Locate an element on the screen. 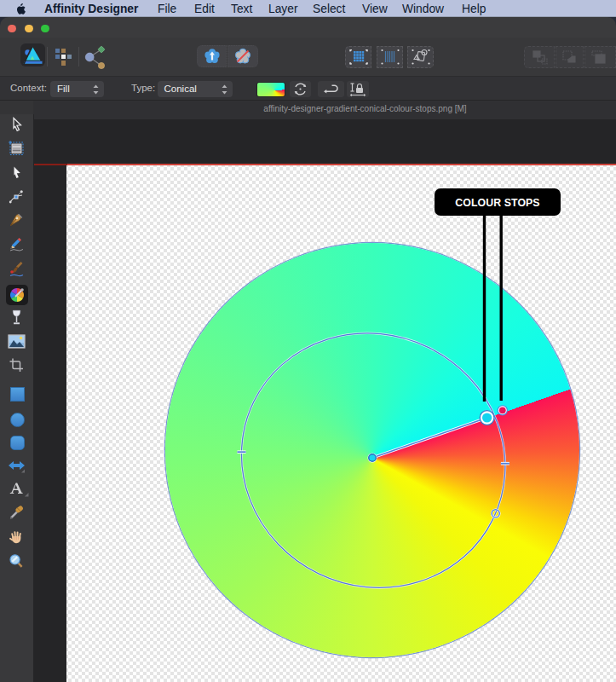 This screenshot has height=682, width=616. svg-text: COLOUR STOPS is located at coordinates (498, 203).